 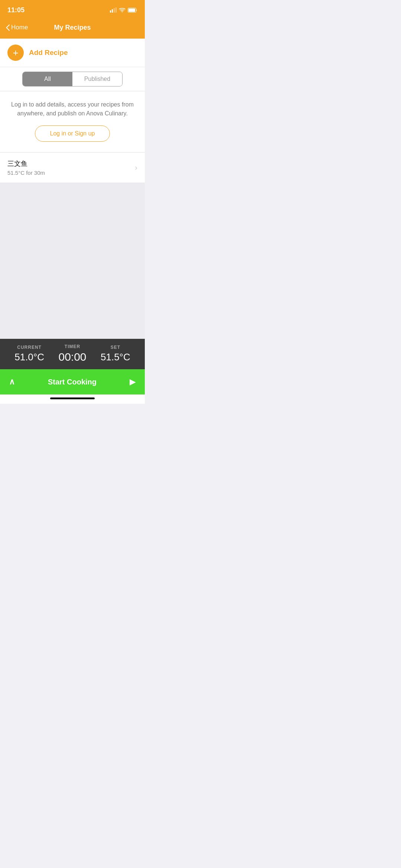 What do you see at coordinates (17, 27) in the screenshot?
I see `back-button: Home` at bounding box center [17, 27].